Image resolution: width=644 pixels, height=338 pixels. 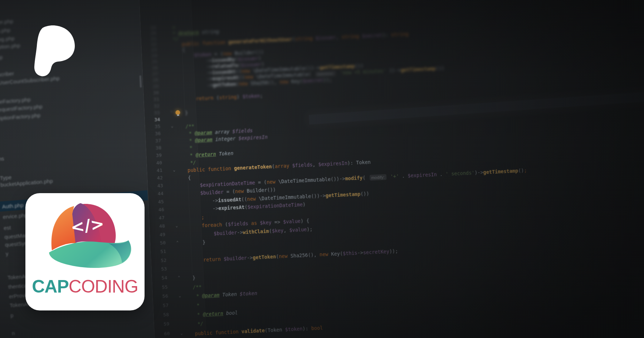 I want to click on line-number: 50, so click(x=160, y=243).